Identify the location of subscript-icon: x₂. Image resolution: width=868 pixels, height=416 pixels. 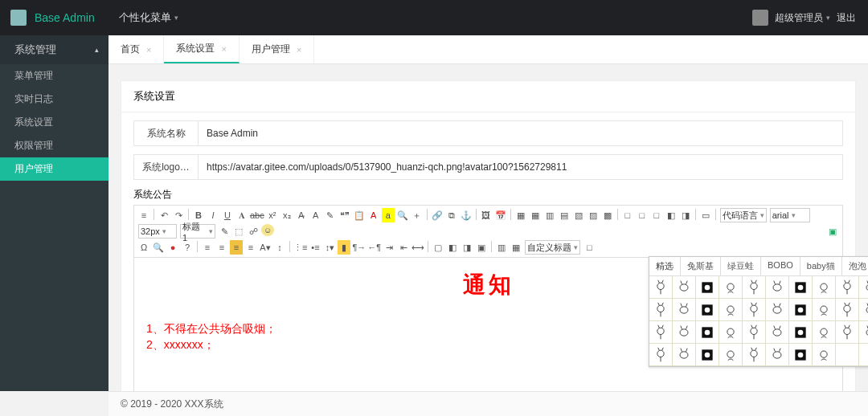
(287, 215).